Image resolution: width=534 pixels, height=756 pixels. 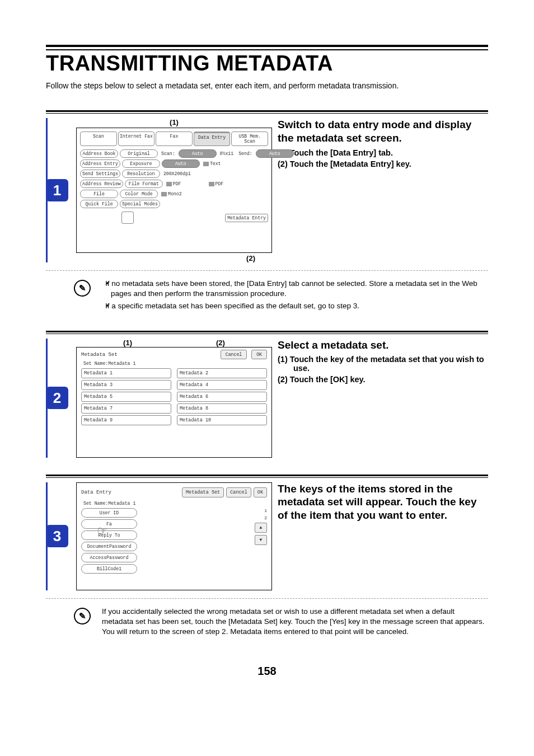 What do you see at coordinates (299, 306) in the screenshot?
I see `step-1-note-b: If a specific metadata set has been spec…` at bounding box center [299, 306].